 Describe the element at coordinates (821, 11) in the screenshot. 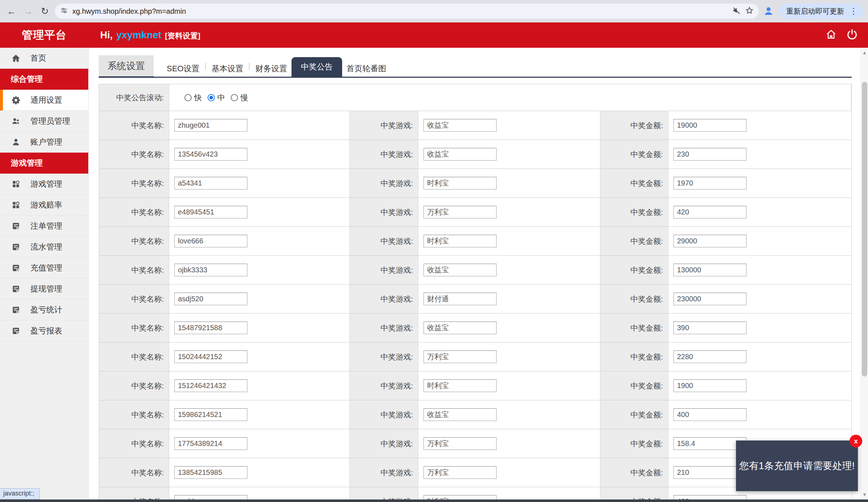

I see `chrome-update-button: 重新启动即可更新 ⋮` at that location.